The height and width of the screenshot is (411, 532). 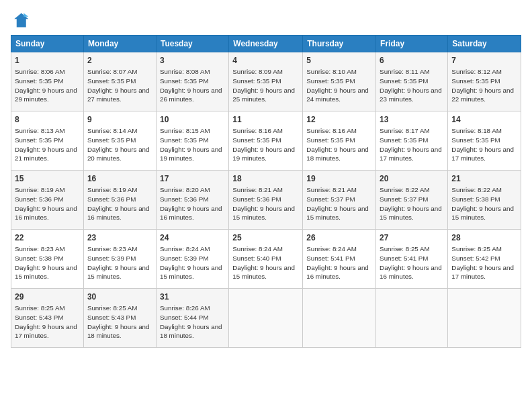 What do you see at coordinates (339, 263) in the screenshot?
I see `day-info: Sunrise: 8:24 AMSunset: 5:41 PMDaylight:…` at bounding box center [339, 263].